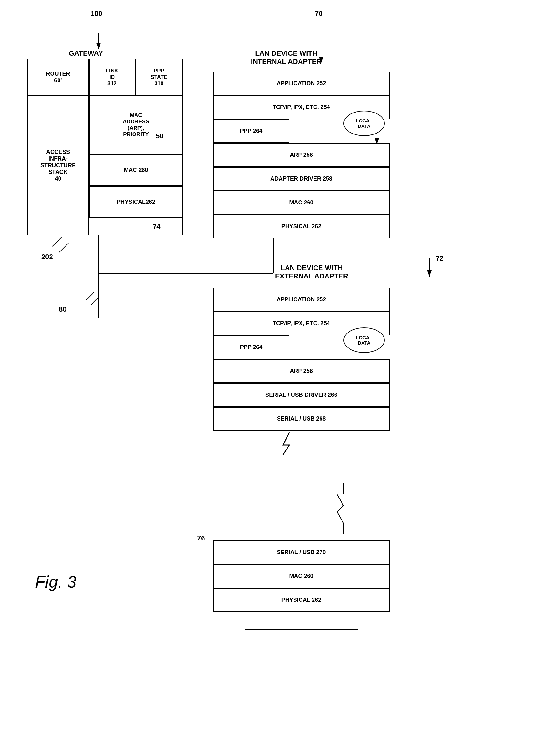 Image resolution: width=546 pixels, height=756 pixels. What do you see at coordinates (63, 309) in the screenshot?
I see `ref-80: 80` at bounding box center [63, 309].